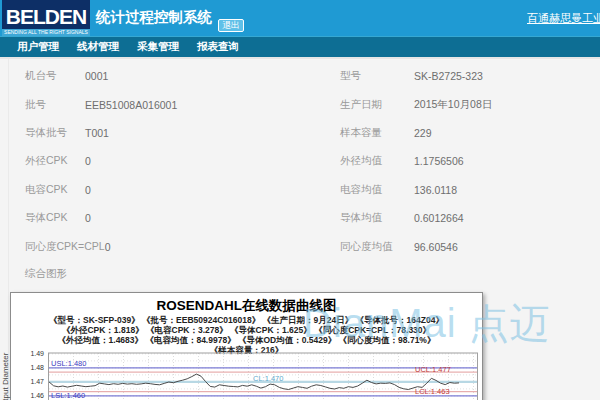 This screenshot has width=600, height=400. Describe the element at coordinates (46, 17) in the screenshot. I see `belden-logo-text: BELDEN` at that location.